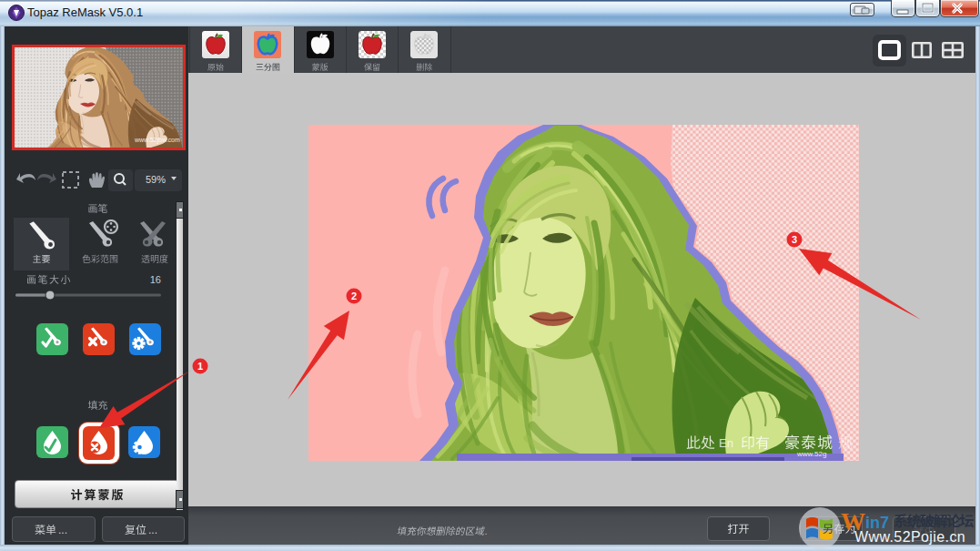 The image size is (980, 551). I want to click on svg-text: www.52g, so click(812, 454).